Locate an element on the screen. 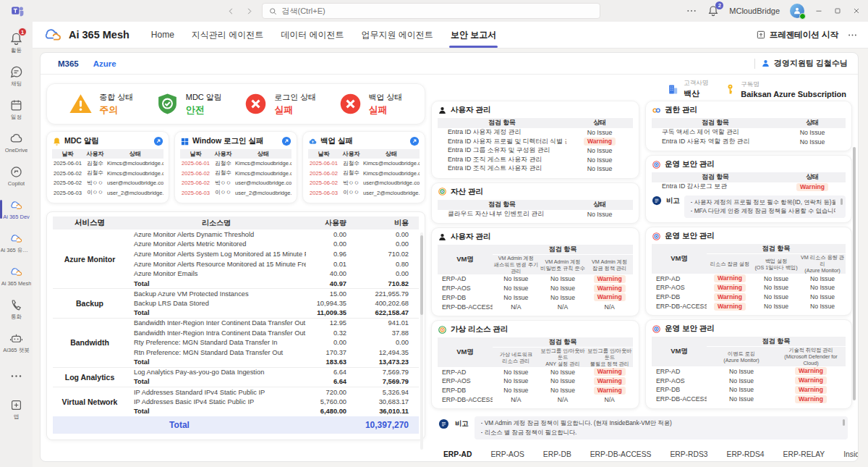 Image resolution: width=868 pixels, height=467 pixels. resource-name: Bandwidth Inter-Region Inter Continent D… is located at coordinates (216, 323).